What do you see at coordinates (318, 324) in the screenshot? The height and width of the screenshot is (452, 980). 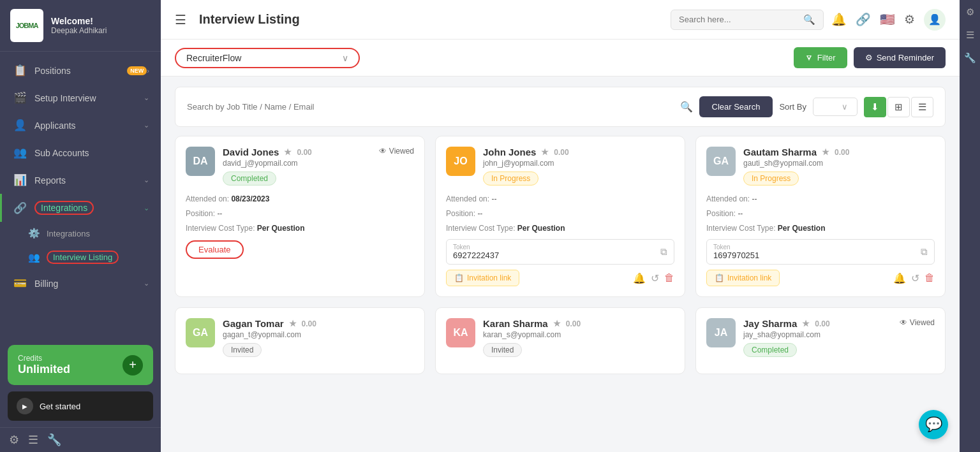 I see `card-name: Gagan Tomar ★ 0.00` at bounding box center [318, 324].